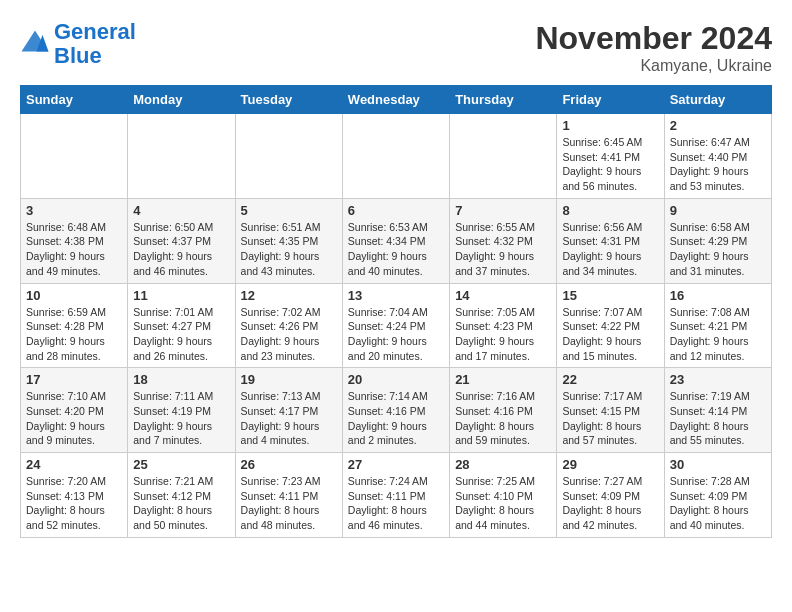  I want to click on day-info: Sunrise: 7:16 AMSunset: 4:16 PMDaylight:…, so click(503, 418).